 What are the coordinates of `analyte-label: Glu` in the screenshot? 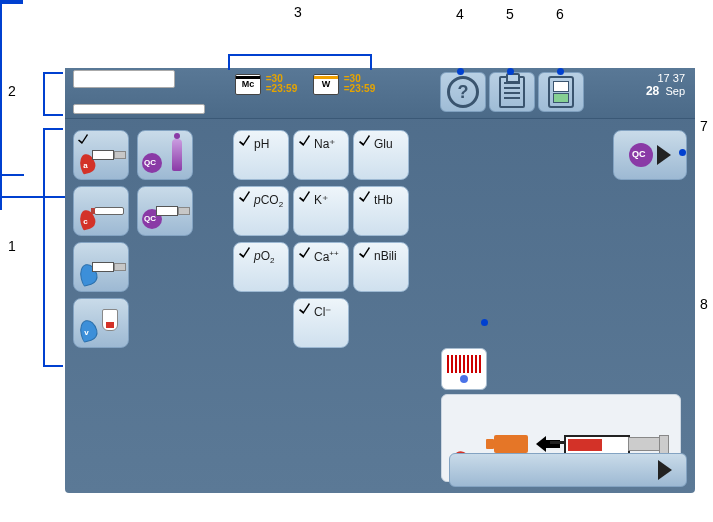 It's located at (384, 144).